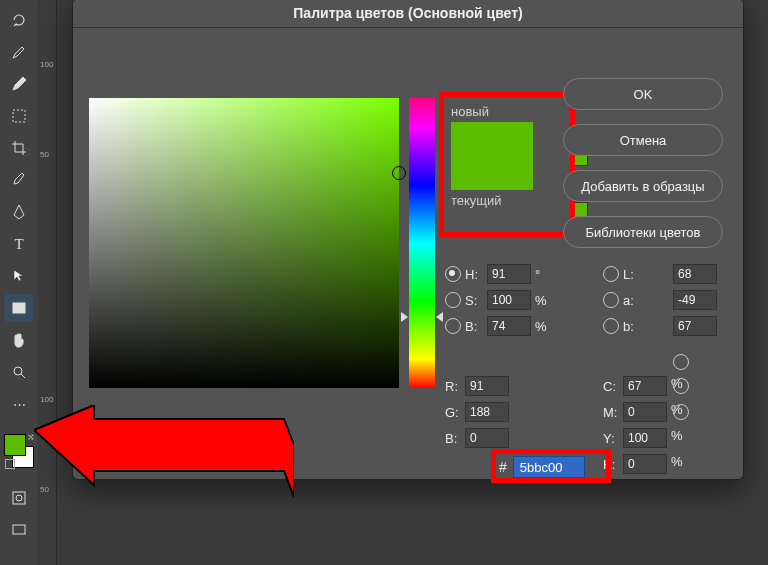 Image resolution: width=768 pixels, height=565 pixels. I want to click on default-colors-icon, so click(10, 464).